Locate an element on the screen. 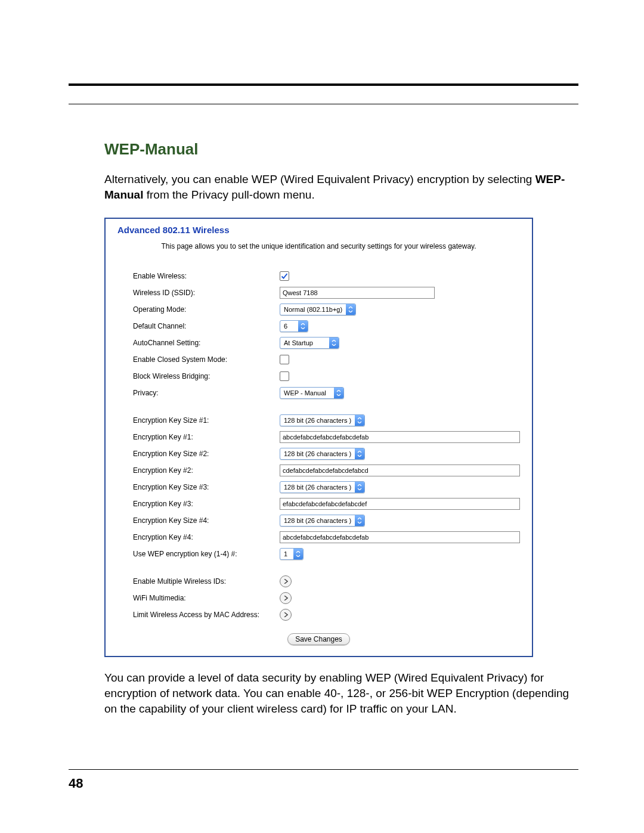 The height and width of the screenshot is (833, 644). select-autochannel: At Startup is located at coordinates (309, 343).